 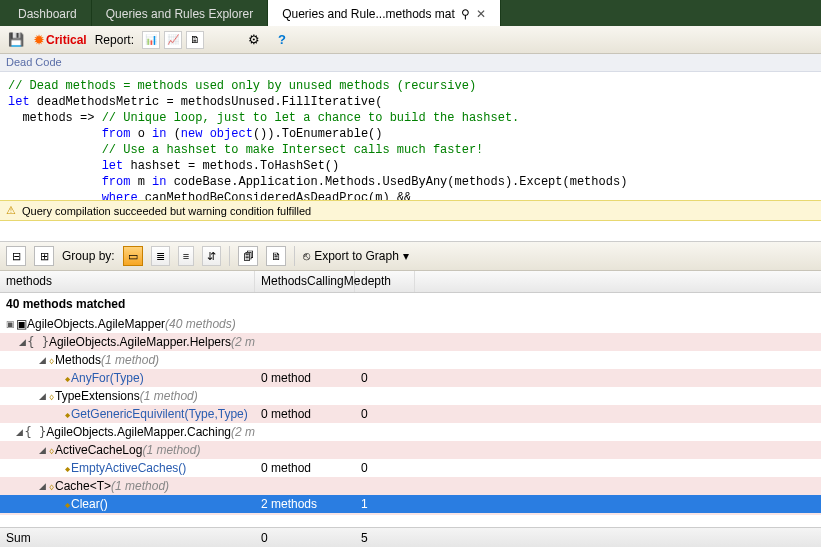 I want to click on critical-button: ✹ Critical, so click(x=60, y=40).